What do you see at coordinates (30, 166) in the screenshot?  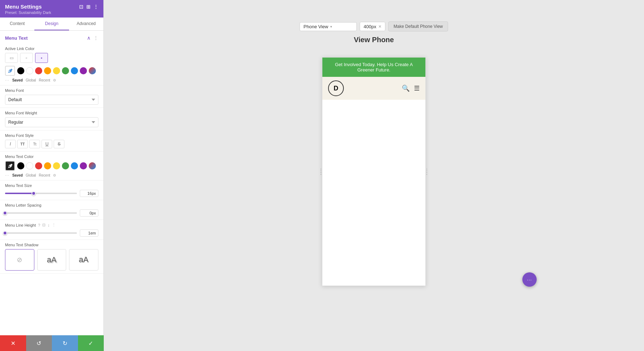 I see `tc-white` at bounding box center [30, 166].